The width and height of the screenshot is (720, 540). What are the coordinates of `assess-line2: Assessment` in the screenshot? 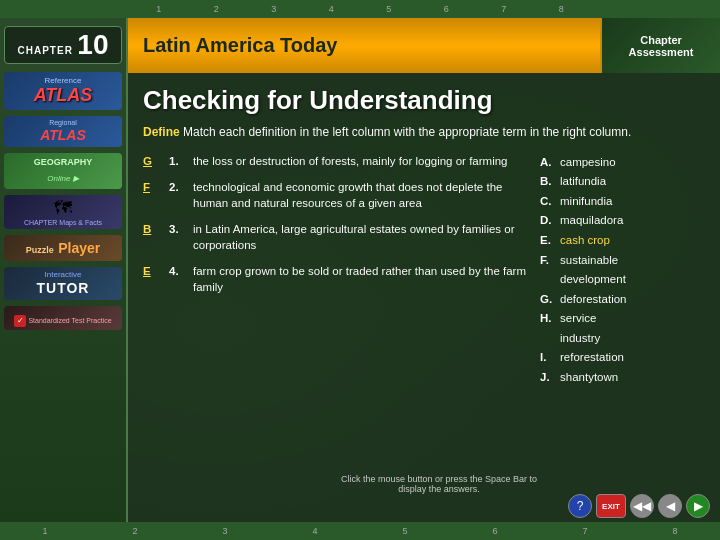 It's located at (662, 52).